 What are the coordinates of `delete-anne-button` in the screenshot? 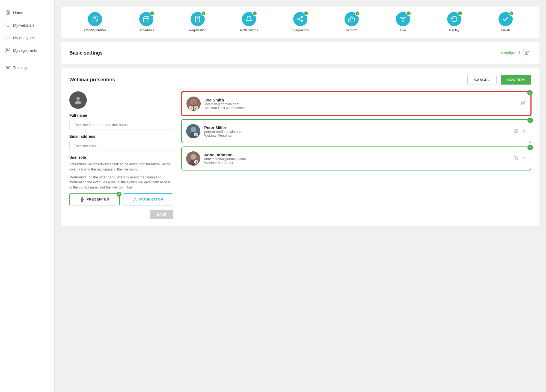 It's located at (524, 158).